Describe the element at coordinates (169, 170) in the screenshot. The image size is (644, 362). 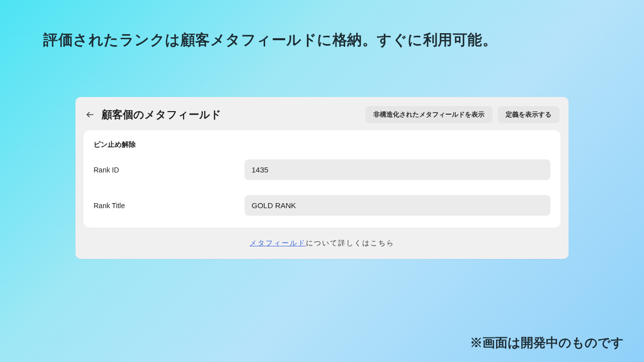
I see `field-label-rank-id: Rank ID` at that location.